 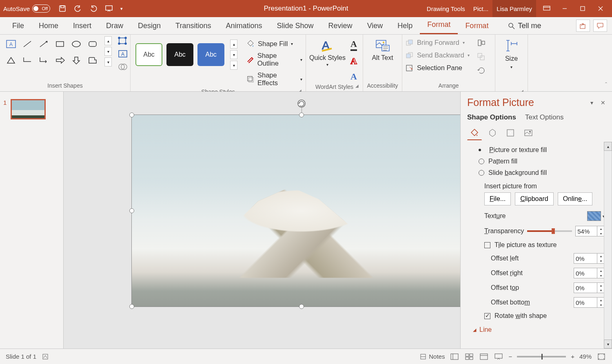 What do you see at coordinates (76, 44) in the screenshot?
I see `oval-shape-icon` at bounding box center [76, 44].